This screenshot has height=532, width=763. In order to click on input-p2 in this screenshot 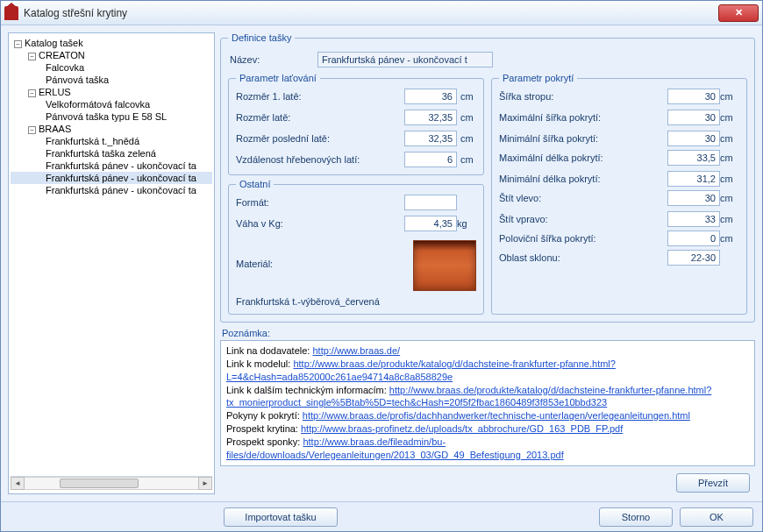, I will do `click(694, 117)`.